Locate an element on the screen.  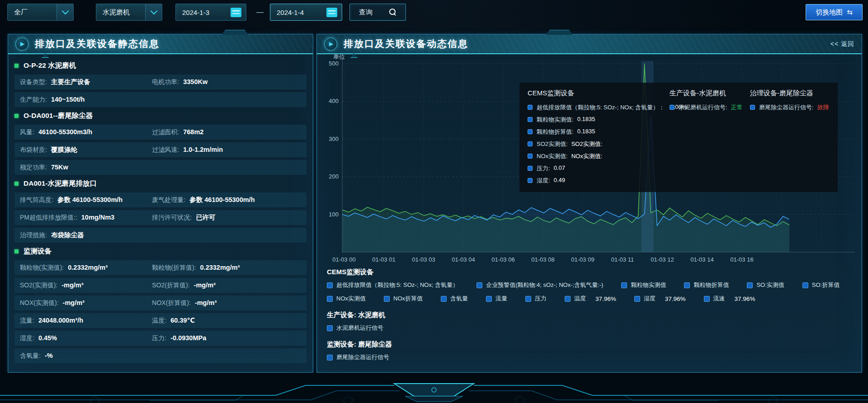
back-button: << 返回 is located at coordinates (843, 44).